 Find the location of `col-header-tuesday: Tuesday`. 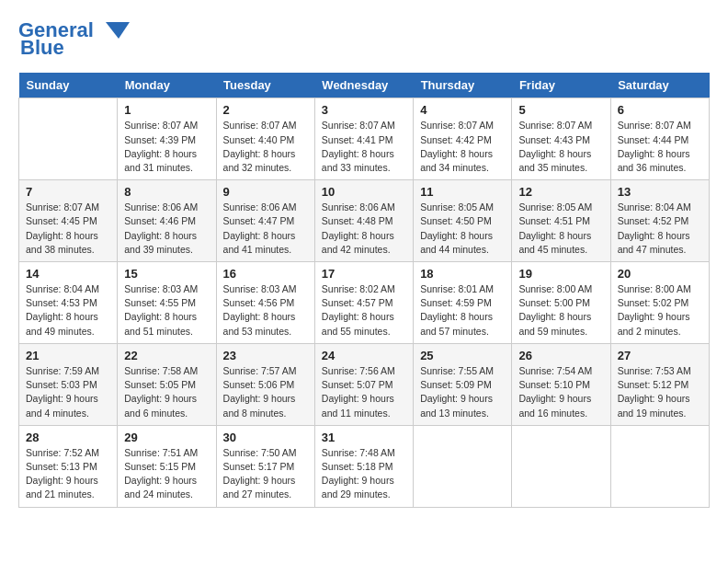

col-header-tuesday: Tuesday is located at coordinates (265, 86).